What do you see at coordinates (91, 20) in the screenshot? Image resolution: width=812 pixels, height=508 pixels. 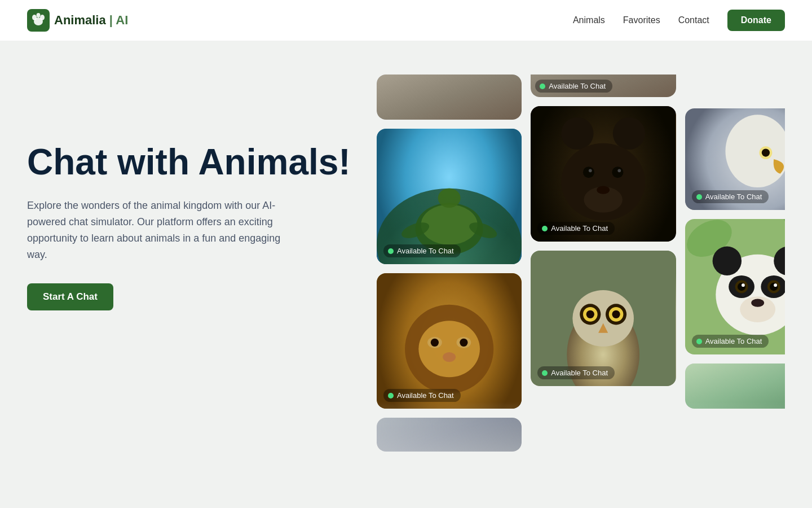 I see `logo-text: Animalia | AI` at bounding box center [91, 20].